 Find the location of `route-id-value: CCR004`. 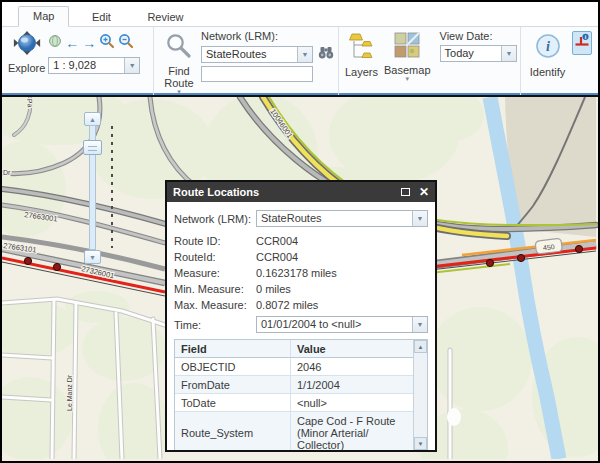

route-id-value: CCR004 is located at coordinates (277, 241).